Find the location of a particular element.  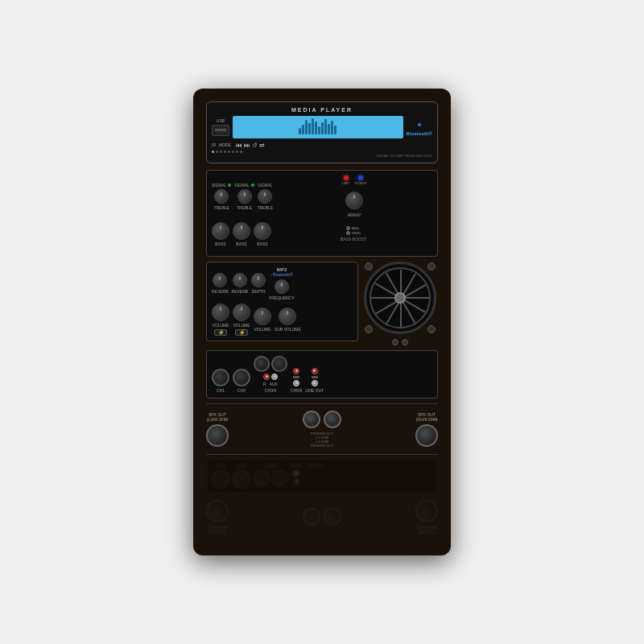

ch2-xlr-jack is located at coordinates (242, 378).